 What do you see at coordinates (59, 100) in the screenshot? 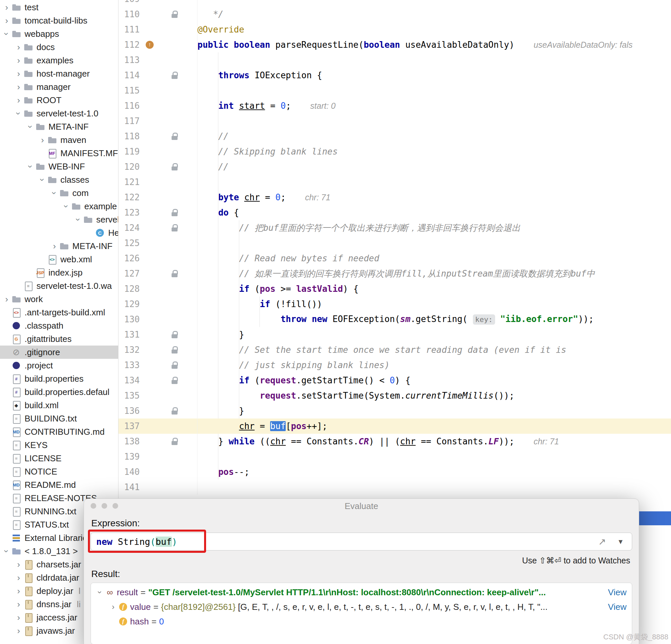
I see `tree-item-root: ›ROOT` at bounding box center [59, 100].